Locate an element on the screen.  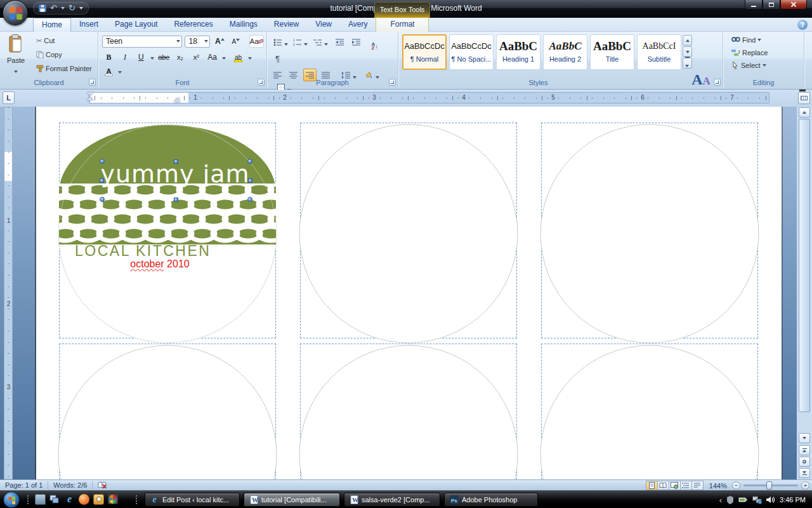
horizontal-ruler: 1 2 3 4 5 6 7 is located at coordinates (429, 98).